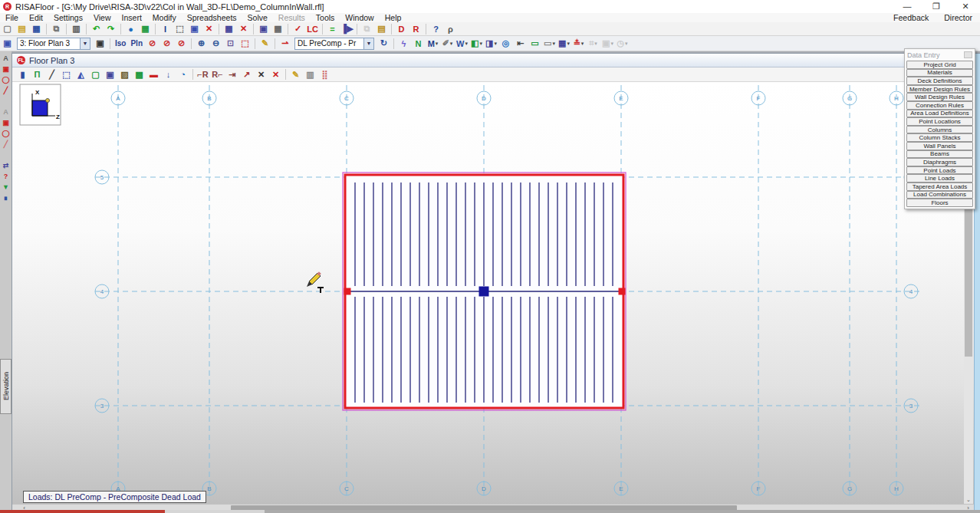  Describe the element at coordinates (359, 18) in the screenshot. I see `menu-window: Window` at that location.